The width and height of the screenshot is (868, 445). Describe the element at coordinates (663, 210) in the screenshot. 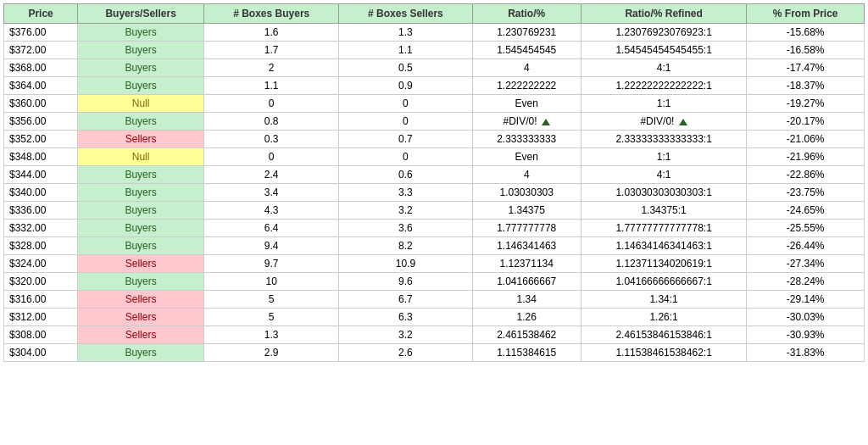

I see `ratio-refined-cell: 1.34375:1` at that location.